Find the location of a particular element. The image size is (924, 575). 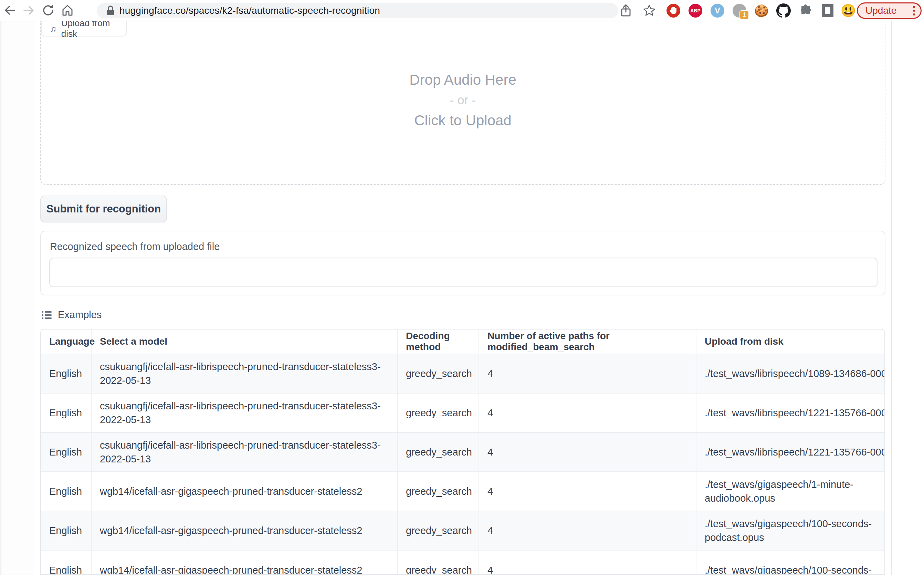

home-icon is located at coordinates (68, 10).